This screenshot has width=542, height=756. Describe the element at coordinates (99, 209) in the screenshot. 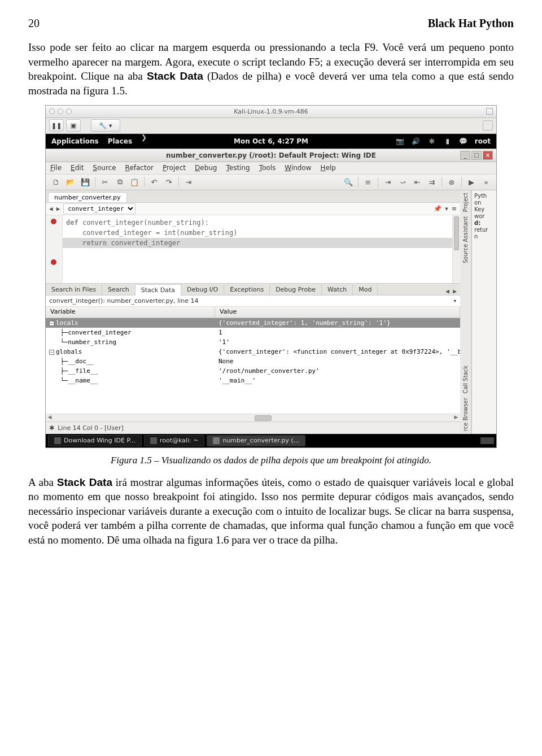

I see `symbol-selector: convert_integer` at that location.